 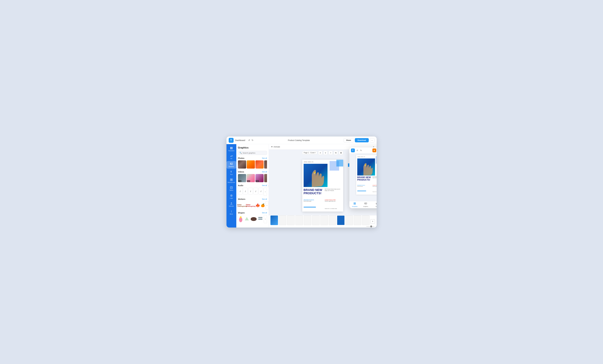 What do you see at coordinates (348, 140) in the screenshot?
I see `share-button: Share` at bounding box center [348, 140].